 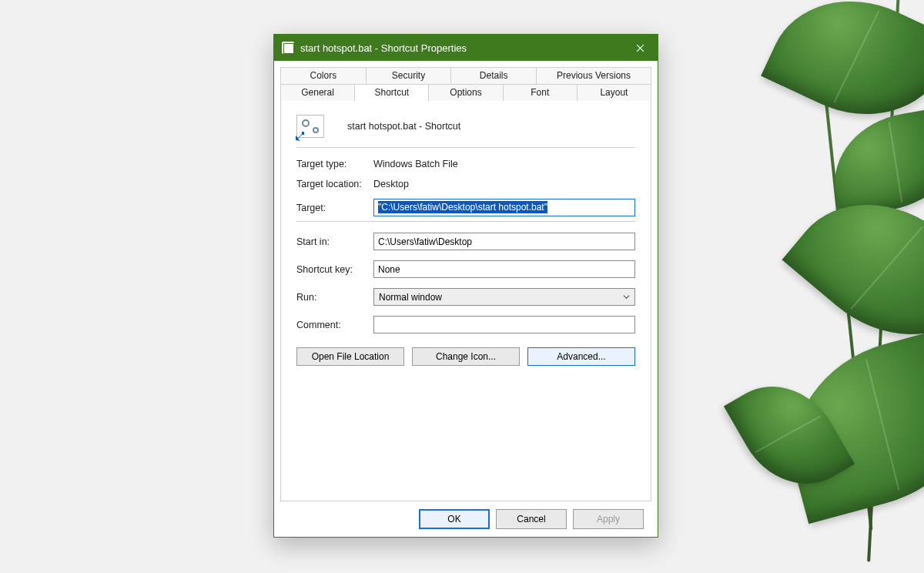 What do you see at coordinates (466, 85) in the screenshot?
I see `tabstrip: Colors Security Details Previous Version…` at bounding box center [466, 85].